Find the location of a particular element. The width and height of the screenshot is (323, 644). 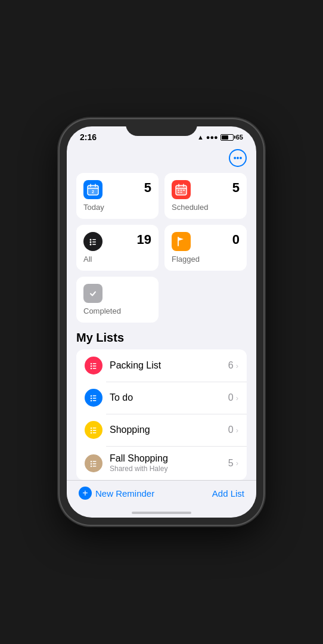

shopping-list-count: 0 is located at coordinates (231, 430).